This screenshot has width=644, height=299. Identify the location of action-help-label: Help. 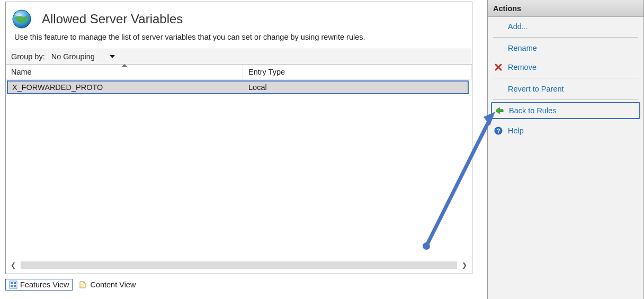
(516, 131).